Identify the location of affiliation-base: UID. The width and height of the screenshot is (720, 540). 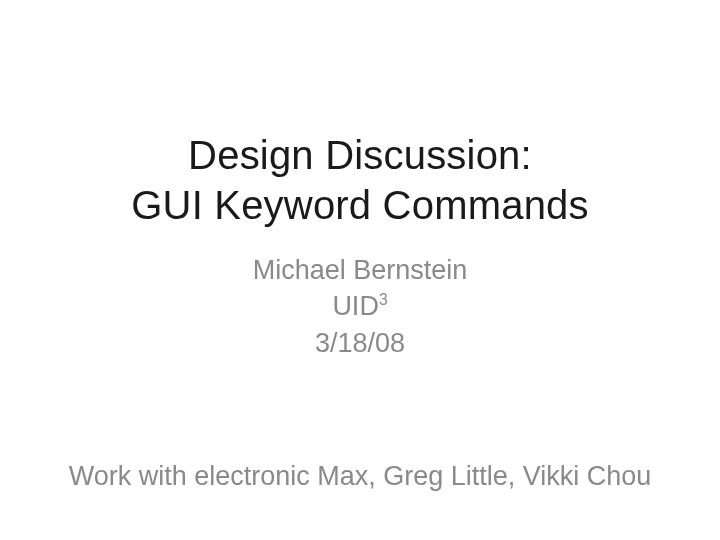
(356, 306).